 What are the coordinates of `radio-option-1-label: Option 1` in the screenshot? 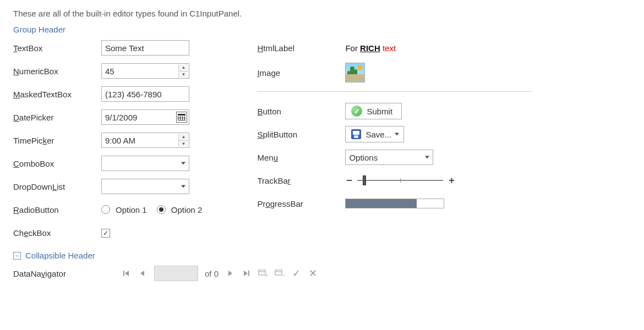 It's located at (131, 210).